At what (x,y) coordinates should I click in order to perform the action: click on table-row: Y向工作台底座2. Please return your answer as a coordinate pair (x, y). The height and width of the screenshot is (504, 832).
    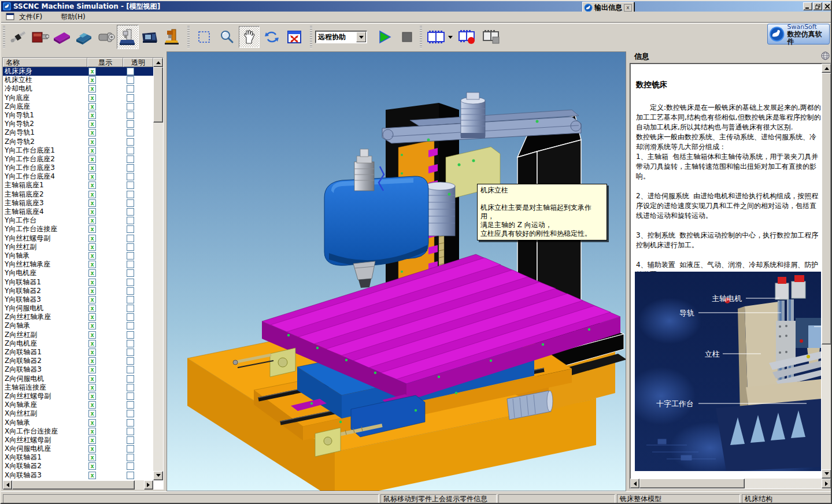
    Looking at the image, I should click on (78, 160).